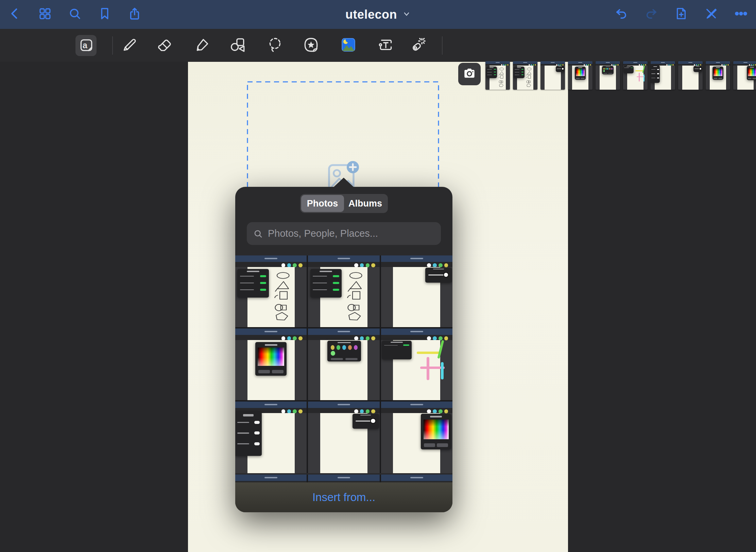 The image size is (756, 552). What do you see at coordinates (351, 234) in the screenshot?
I see `search-input` at bounding box center [351, 234].